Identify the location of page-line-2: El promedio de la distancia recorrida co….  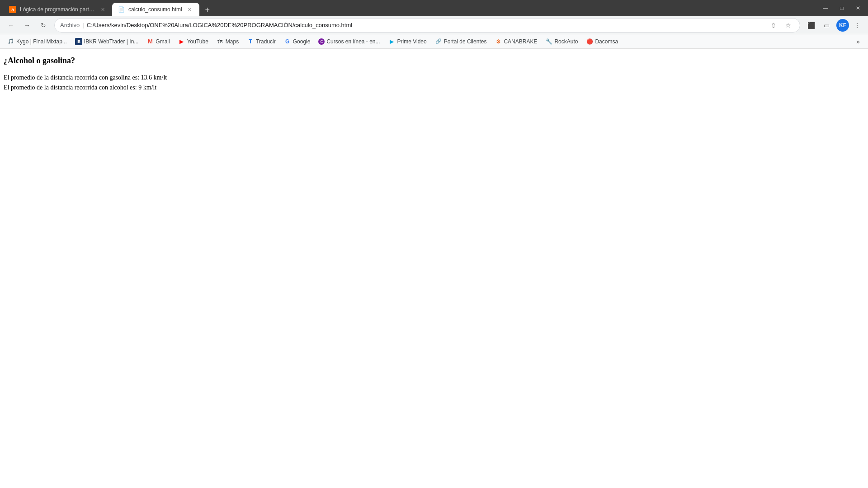
(434, 88).